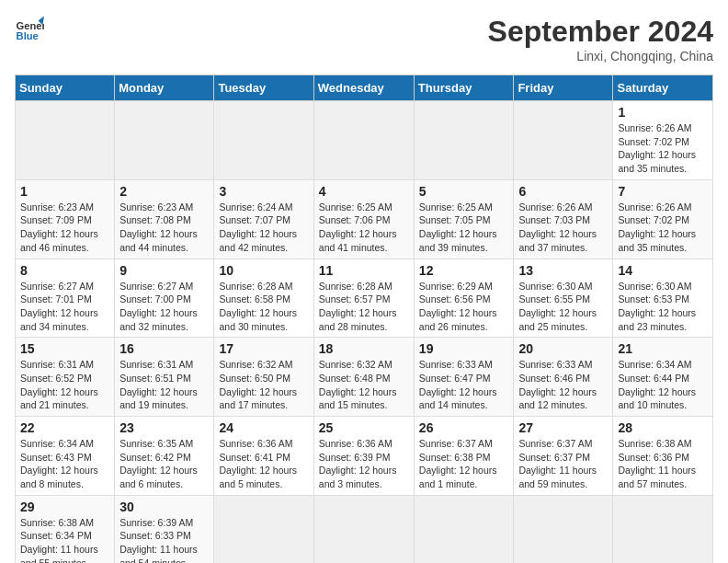 This screenshot has width=728, height=563. What do you see at coordinates (364, 88) in the screenshot?
I see `calendar-header-row: SundayMondayTuesdayWednesdayThursdayFrid…` at bounding box center [364, 88].